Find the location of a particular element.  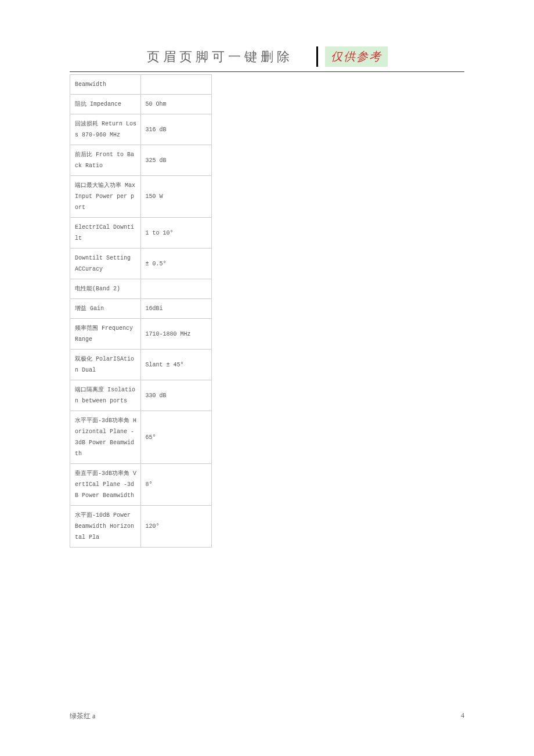

header-title: 页眉页脚可一键删除 is located at coordinates (220, 57).